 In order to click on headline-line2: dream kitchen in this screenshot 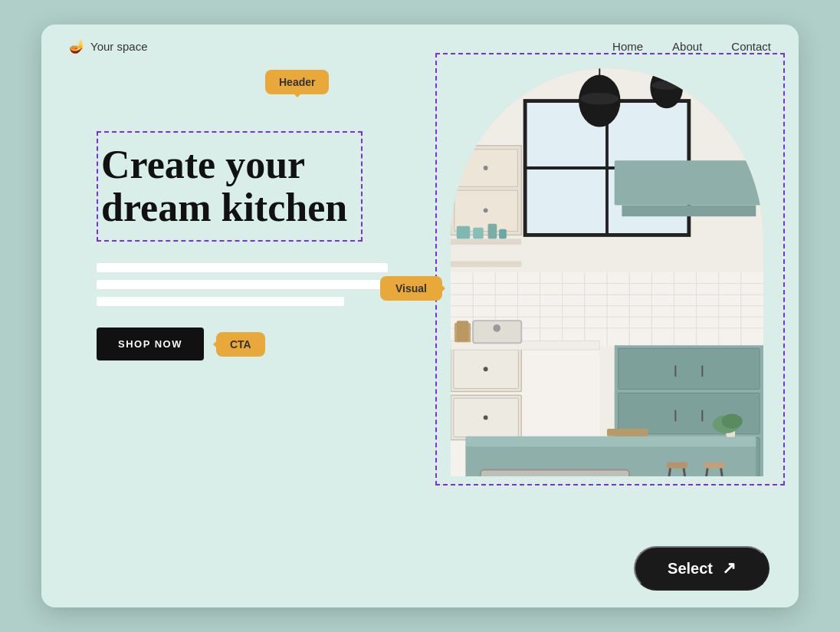, I will do `click(224, 207)`.